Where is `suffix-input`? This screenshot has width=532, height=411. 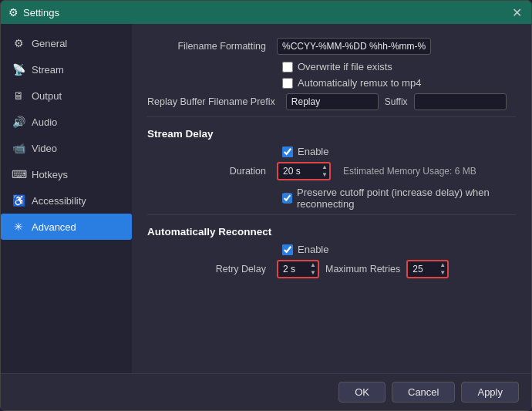
suffix-input is located at coordinates (460, 102).